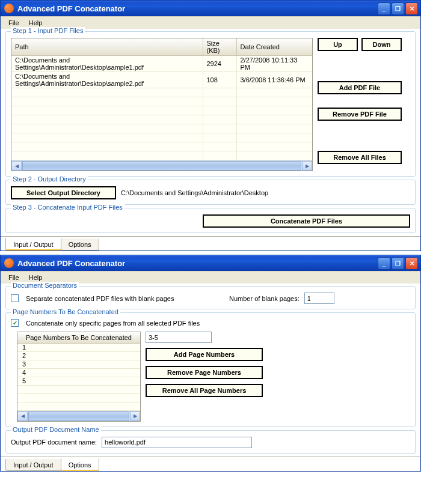 This screenshot has height=504, width=421. What do you see at coordinates (54, 442) in the screenshot?
I see `output-name-field-label: Output PDF document name:` at bounding box center [54, 442].